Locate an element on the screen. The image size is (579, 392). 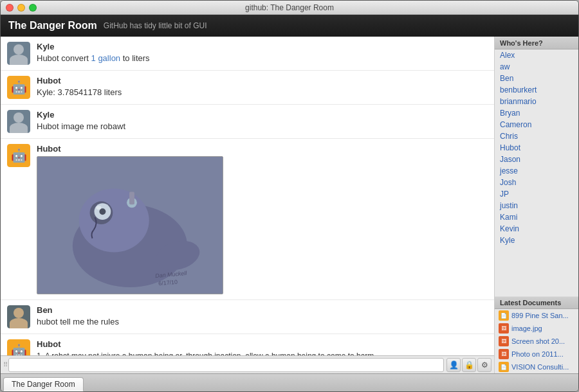
message-content: Hubot Kyle: 3.78541178 liters is located at coordinates (262, 87).